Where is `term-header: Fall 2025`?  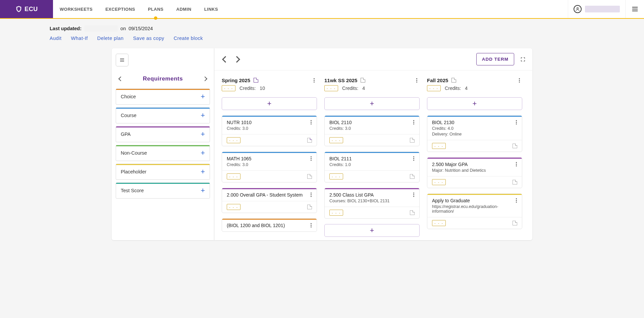 term-header: Fall 2025 is located at coordinates (475, 80).